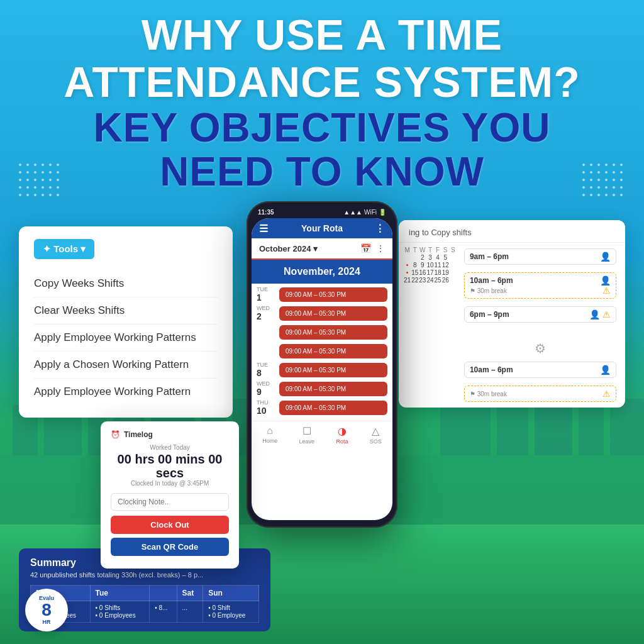 Image resolution: width=644 pixels, height=644 pixels. Describe the element at coordinates (170, 525) in the screenshot. I see `clockout-button: Clock Out` at that location.